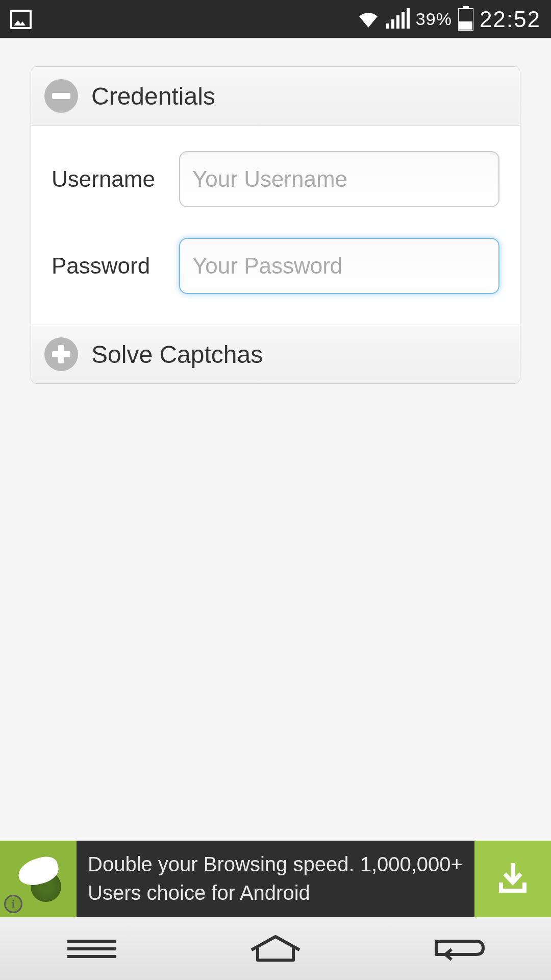 The height and width of the screenshot is (980, 551). I want to click on home-button, so click(276, 949).